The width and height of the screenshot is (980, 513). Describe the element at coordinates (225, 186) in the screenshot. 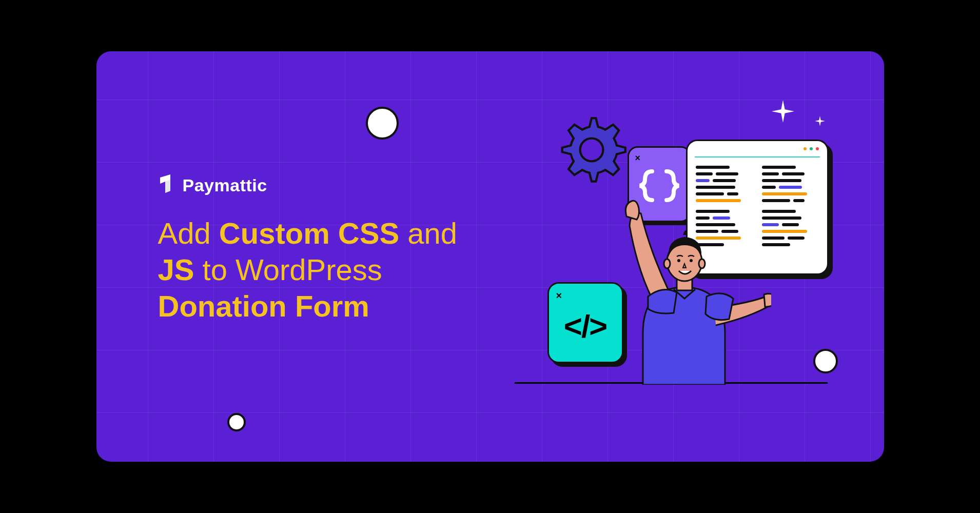

I see `brand-name: Paymattic` at that location.